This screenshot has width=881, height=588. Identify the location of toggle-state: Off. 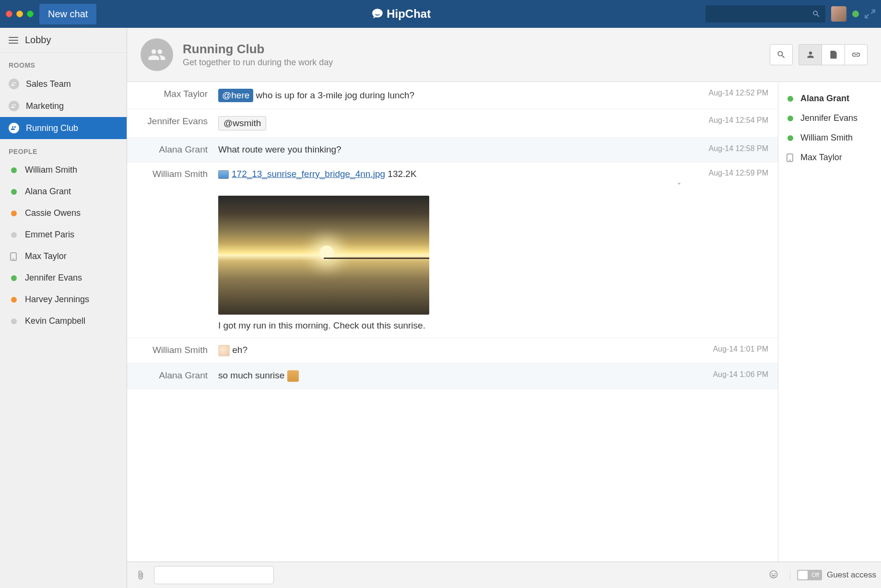
(815, 575).